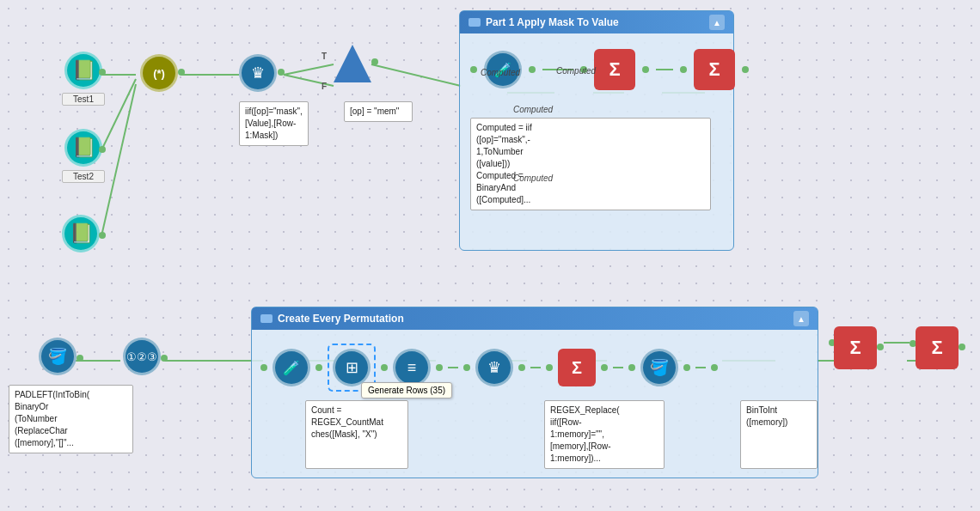 The image size is (980, 511). Describe the element at coordinates (83, 79) in the screenshot. I see `book-node-1: 📗 Test1` at that location.